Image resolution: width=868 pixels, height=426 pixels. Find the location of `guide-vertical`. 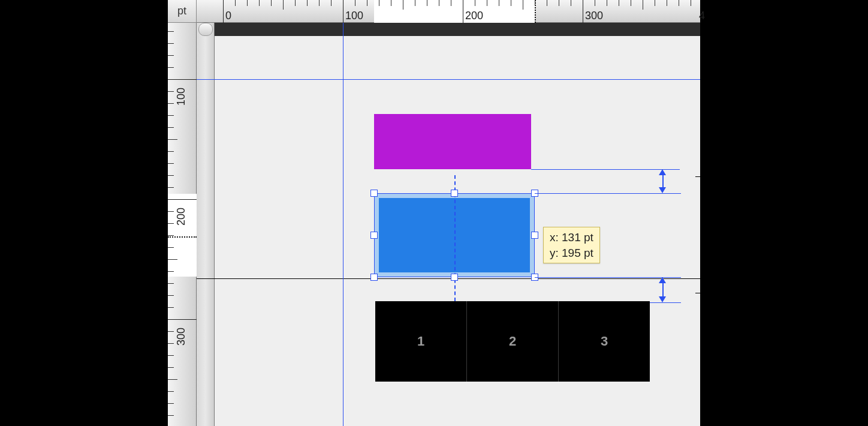

guide-vertical is located at coordinates (343, 224).